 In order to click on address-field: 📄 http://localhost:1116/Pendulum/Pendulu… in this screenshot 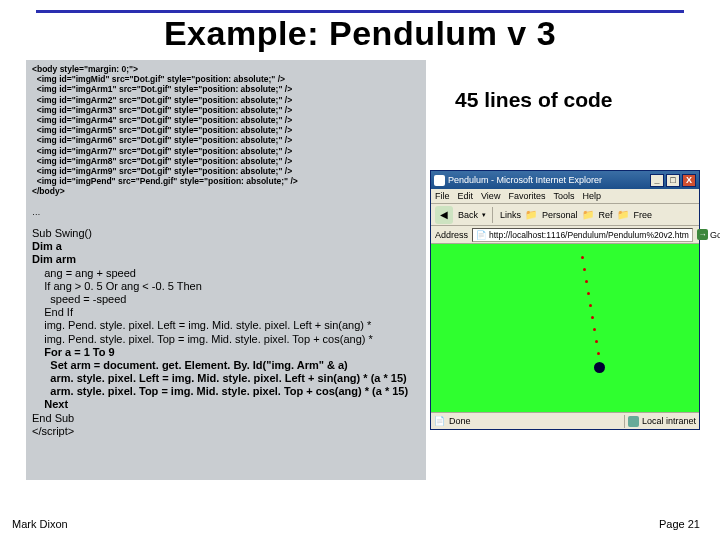, I will do `click(582, 235)`.